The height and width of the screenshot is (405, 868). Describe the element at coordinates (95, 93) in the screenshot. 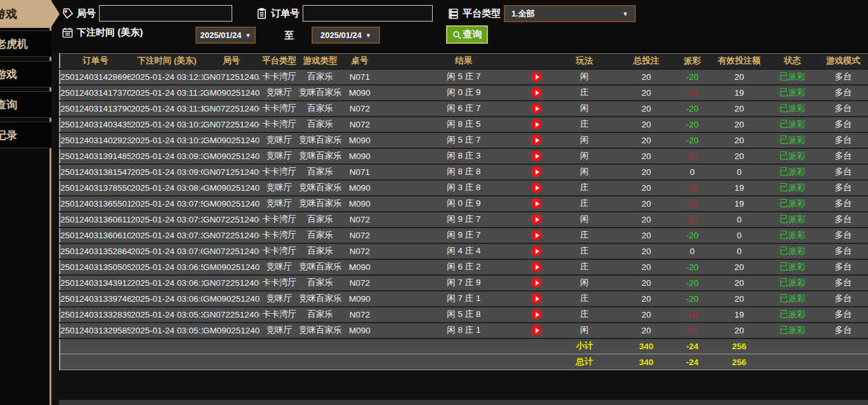

I see `cell-order: 250124031417370` at that location.